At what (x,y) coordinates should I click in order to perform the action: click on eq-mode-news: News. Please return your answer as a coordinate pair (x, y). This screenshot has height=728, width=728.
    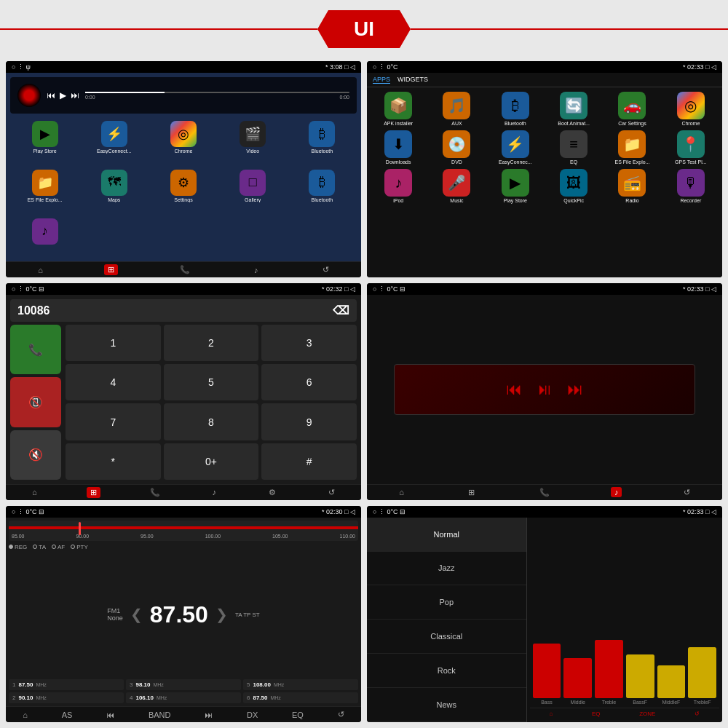
    Looking at the image, I should click on (447, 705).